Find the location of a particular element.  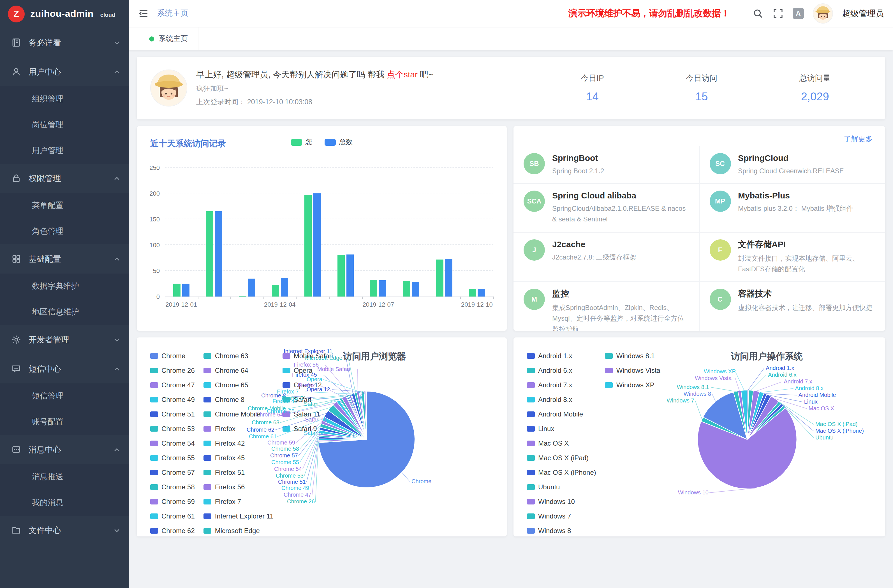

legend-item: Chrome 26 is located at coordinates (173, 371).